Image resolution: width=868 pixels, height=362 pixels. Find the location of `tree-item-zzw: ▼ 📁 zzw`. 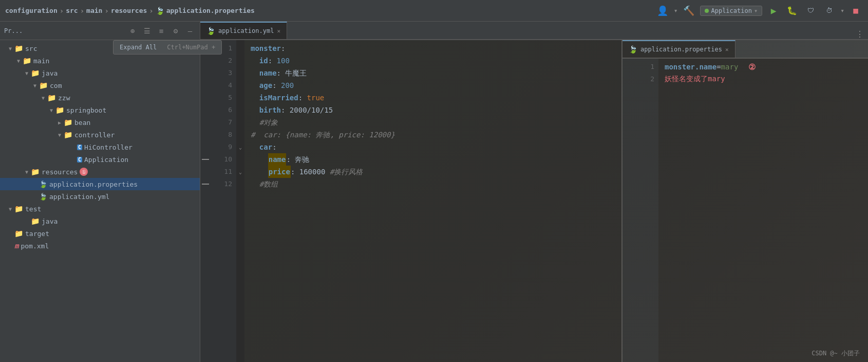

tree-item-zzw: ▼ 📁 zzw is located at coordinates (100, 98).